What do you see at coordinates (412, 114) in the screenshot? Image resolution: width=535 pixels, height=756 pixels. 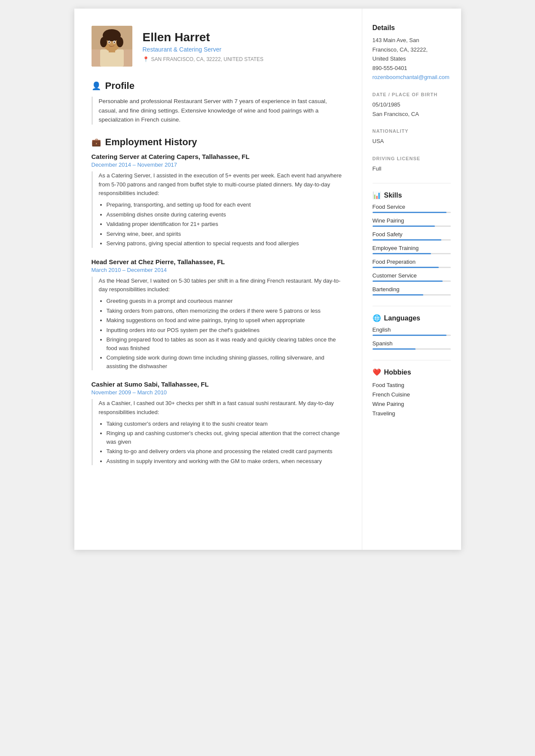 I see `dob-place: San Francisco, CA` at bounding box center [412, 114].